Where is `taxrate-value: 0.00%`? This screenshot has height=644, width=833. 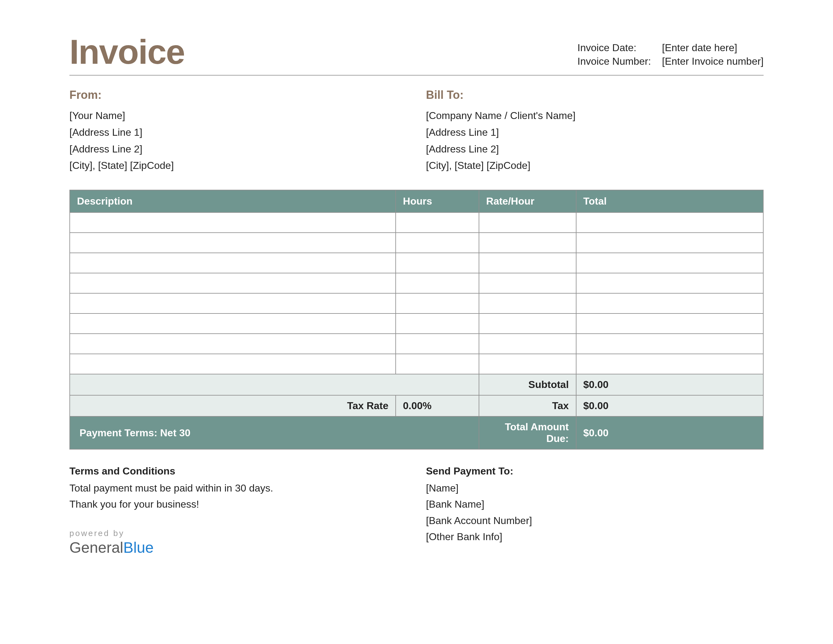
taxrate-value: 0.00% is located at coordinates (437, 406).